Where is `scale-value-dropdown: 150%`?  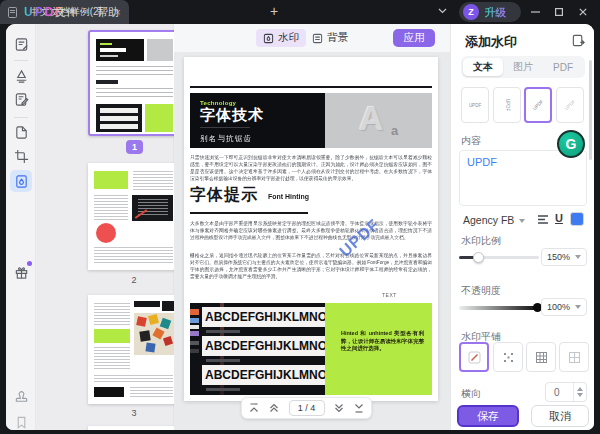 scale-value-dropdown: 150% is located at coordinates (564, 257).